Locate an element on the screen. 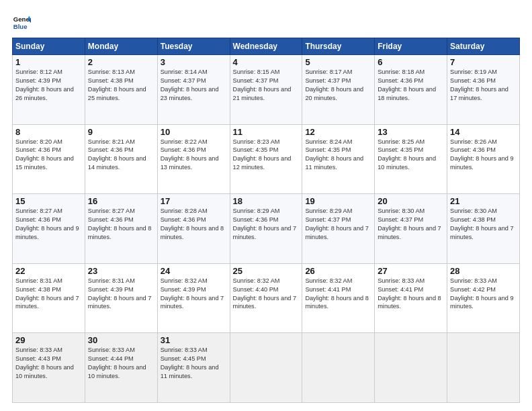 This screenshot has height=411, width=532. day-number: 29 is located at coordinates (48, 340).